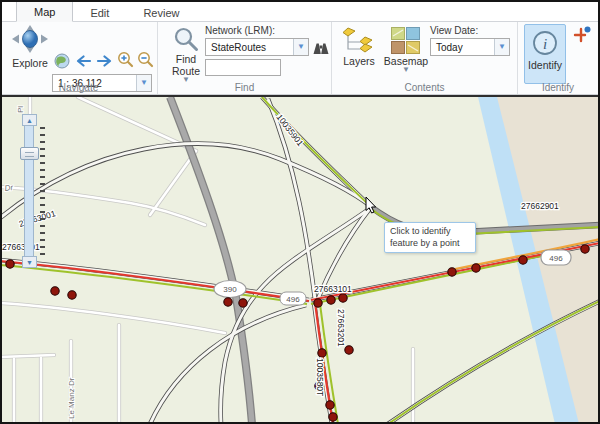 Image resolution: width=600 pixels, height=424 pixels. Describe the element at coordinates (582, 34) in the screenshot. I see `identify-route-tool-button` at that location.